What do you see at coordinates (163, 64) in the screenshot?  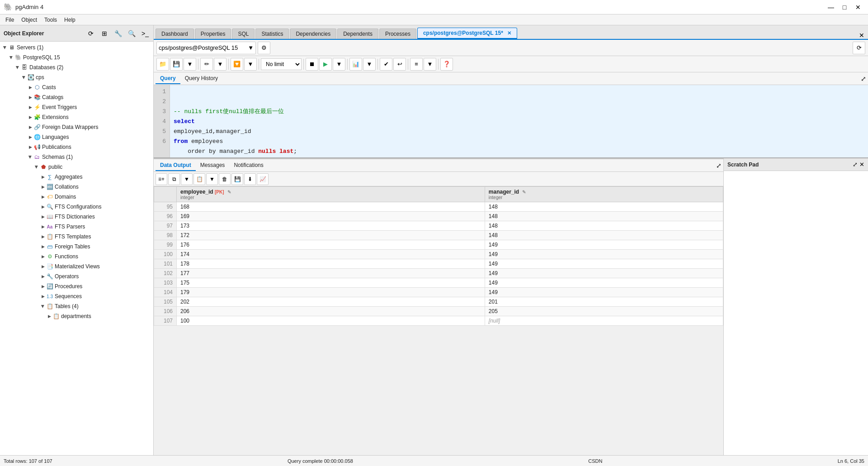 I see `open-file-button: 📁` at bounding box center [163, 64].